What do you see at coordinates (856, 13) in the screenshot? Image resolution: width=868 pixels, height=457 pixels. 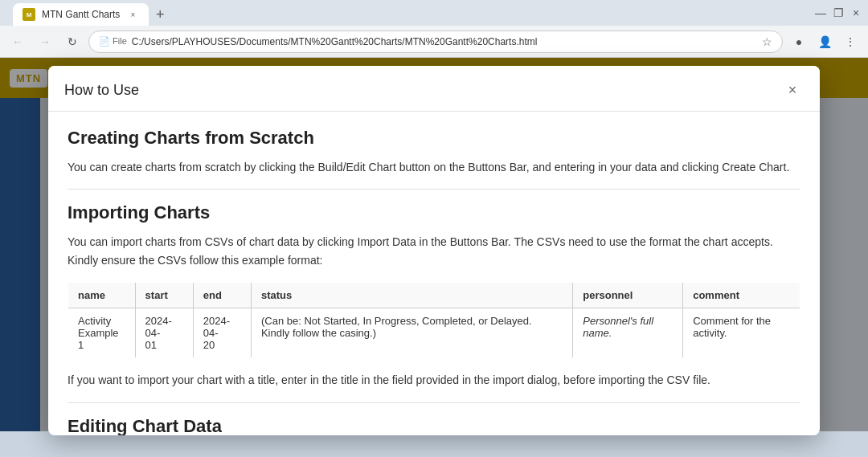 I see `close-window-button: ×` at bounding box center [856, 13].